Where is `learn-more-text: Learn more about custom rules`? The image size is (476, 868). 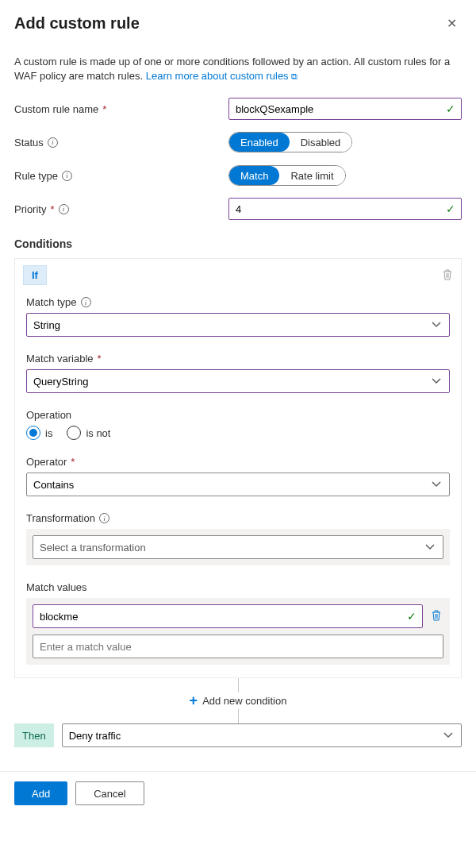
learn-more-text: Learn more about custom rules is located at coordinates (217, 76).